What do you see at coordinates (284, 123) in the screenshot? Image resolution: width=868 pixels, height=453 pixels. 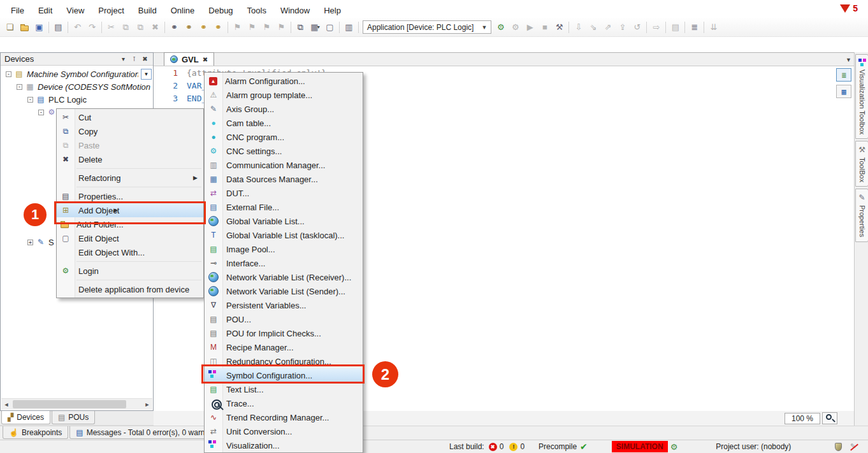 I see `submenu-item-cam-table: ●Cam table...` at bounding box center [284, 123].